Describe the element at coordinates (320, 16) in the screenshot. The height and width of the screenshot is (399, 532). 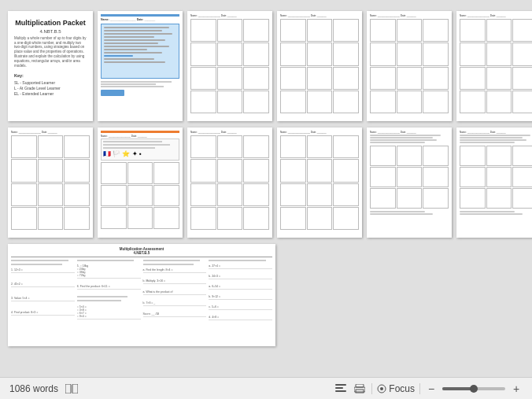
I see `ws-header-4: Name: _________________ Date: _______` at that location.